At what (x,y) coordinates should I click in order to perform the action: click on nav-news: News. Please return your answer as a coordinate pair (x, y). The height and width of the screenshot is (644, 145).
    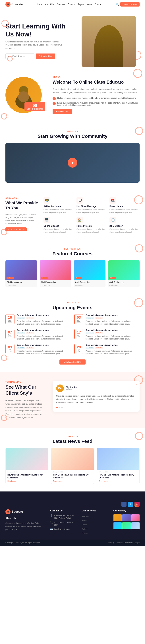
    Looking at the image, I should click on (90, 4).